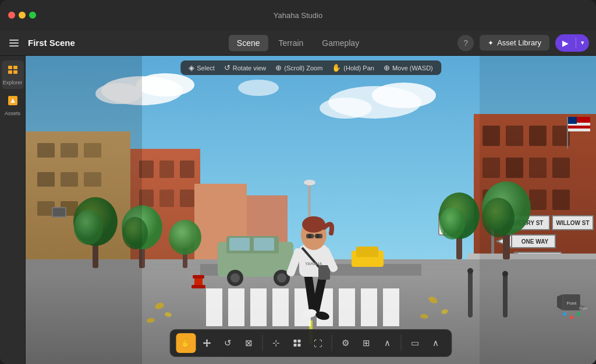 This screenshot has width=596, height=364. What do you see at coordinates (13, 102) in the screenshot?
I see `assets-icon` at bounding box center [13, 102].